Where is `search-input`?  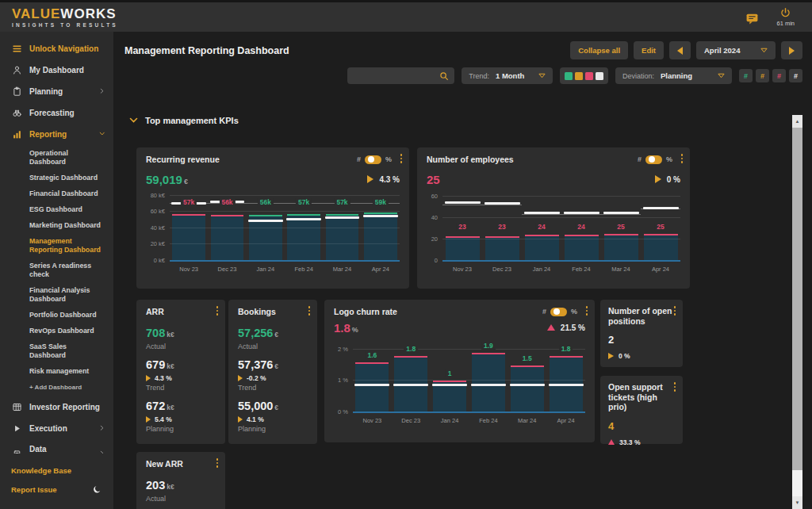
search-input is located at coordinates (396, 76).